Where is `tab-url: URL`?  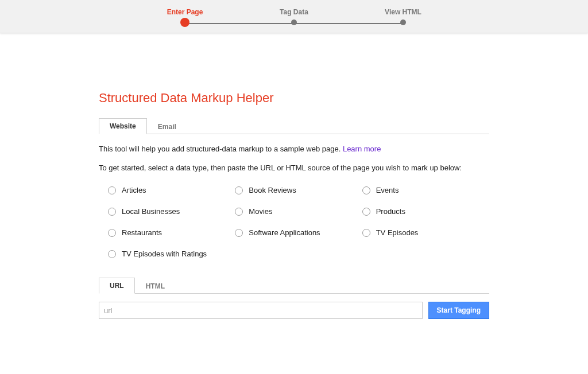 tab-url: URL is located at coordinates (117, 286).